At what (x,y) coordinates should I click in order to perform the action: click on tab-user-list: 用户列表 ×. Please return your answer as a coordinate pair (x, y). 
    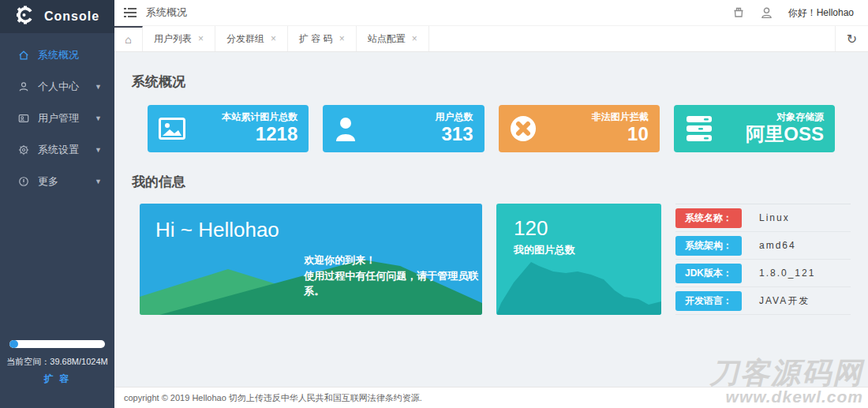
    Looking at the image, I should click on (179, 39).